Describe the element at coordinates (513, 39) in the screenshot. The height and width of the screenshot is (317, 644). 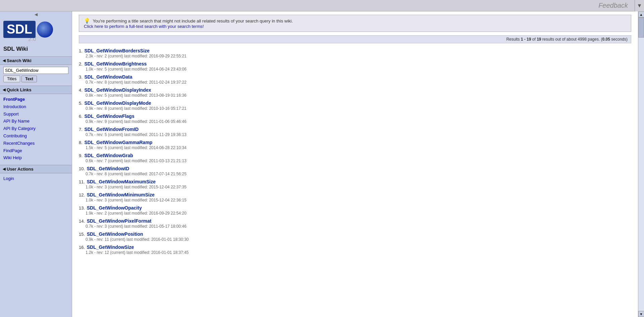
I see `results-prefix: Results` at that location.